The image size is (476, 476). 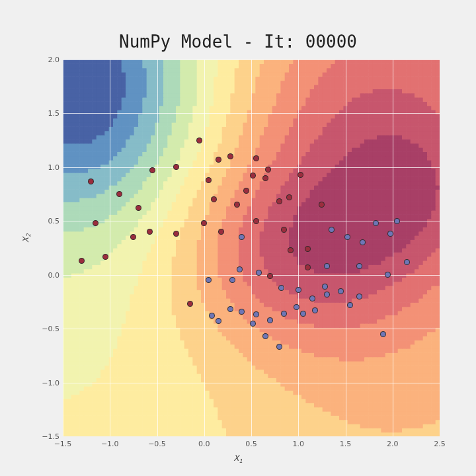 What do you see at coordinates (212, 346) in the screenshot?
I see `svg-rect-1925` at bounding box center [212, 346].